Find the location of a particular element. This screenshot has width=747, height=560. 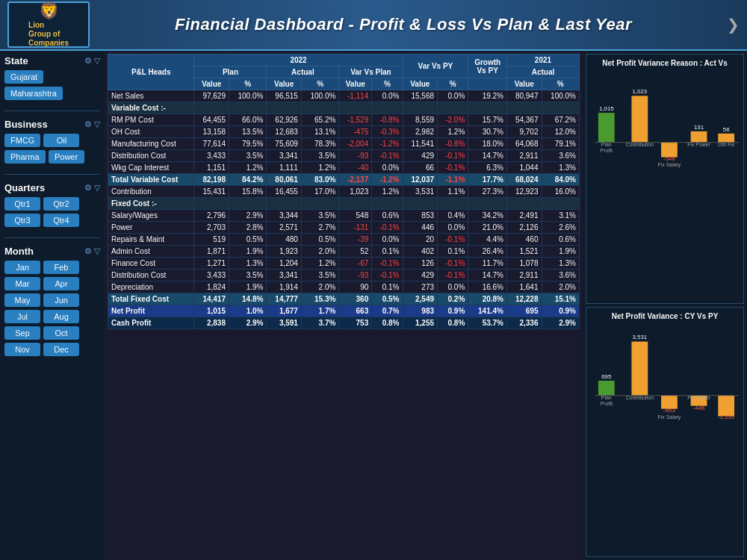

month-jan-btn: Jan is located at coordinates (22, 267).